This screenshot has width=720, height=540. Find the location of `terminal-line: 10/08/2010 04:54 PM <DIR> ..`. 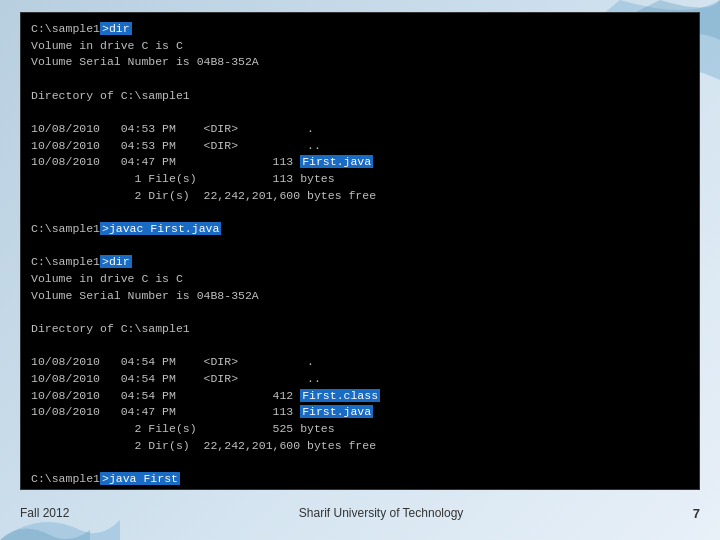

terminal-line: 10/08/2010 04:54 PM <DIR> .. is located at coordinates (360, 380).